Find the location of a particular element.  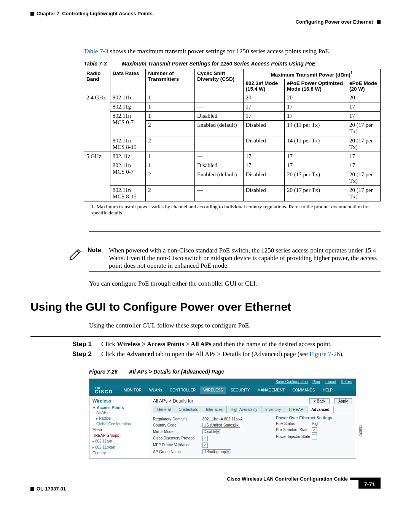

gui-menu-item: WIRELESS is located at coordinates (213, 390).